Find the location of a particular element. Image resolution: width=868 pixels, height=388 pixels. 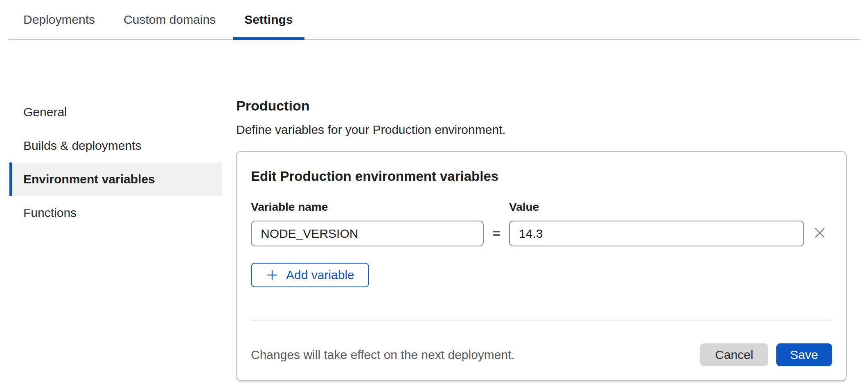

variable-name-input is located at coordinates (367, 233).